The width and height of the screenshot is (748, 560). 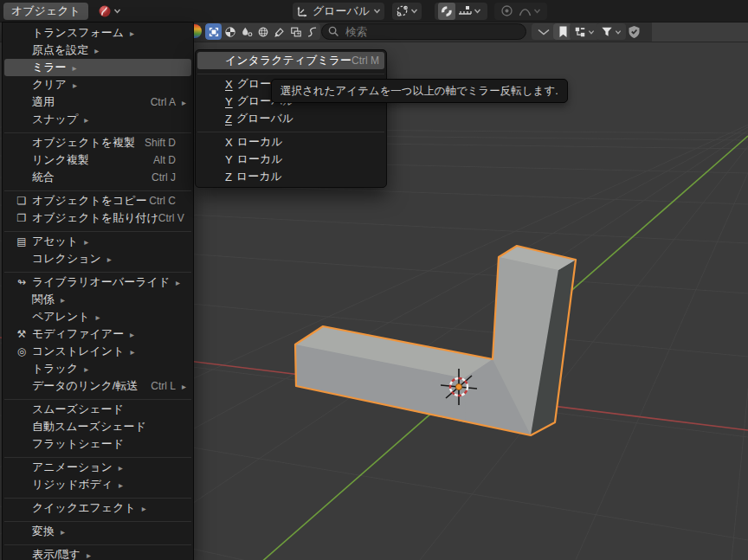 What do you see at coordinates (339, 11) in the screenshot?
I see `transform-orientation-dropdown: グローバル` at bounding box center [339, 11].